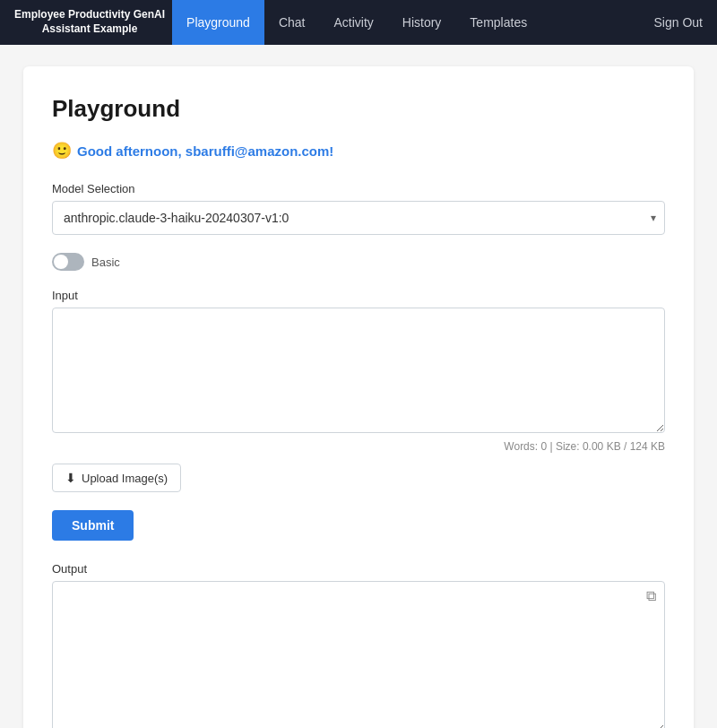 Image resolution: width=717 pixels, height=728 pixels. Describe the element at coordinates (358, 188) in the screenshot. I see `model-selection-label: Model Selection` at that location.